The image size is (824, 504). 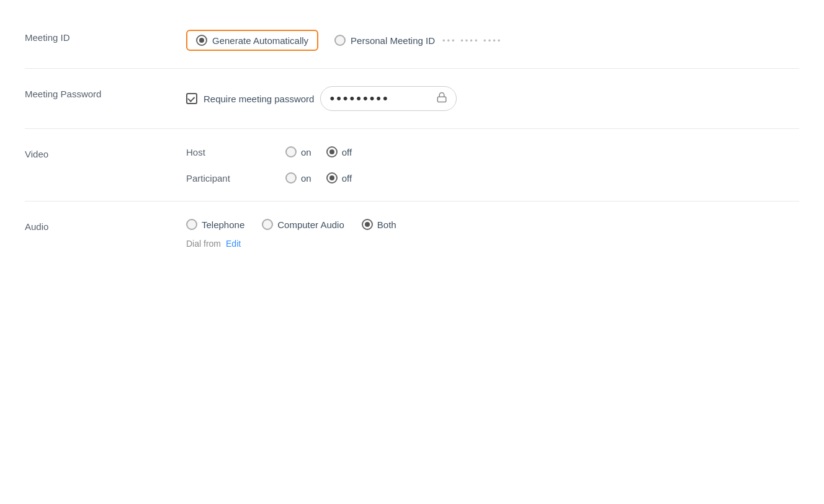 I want to click on telephone-option: Telephone, so click(x=215, y=224).